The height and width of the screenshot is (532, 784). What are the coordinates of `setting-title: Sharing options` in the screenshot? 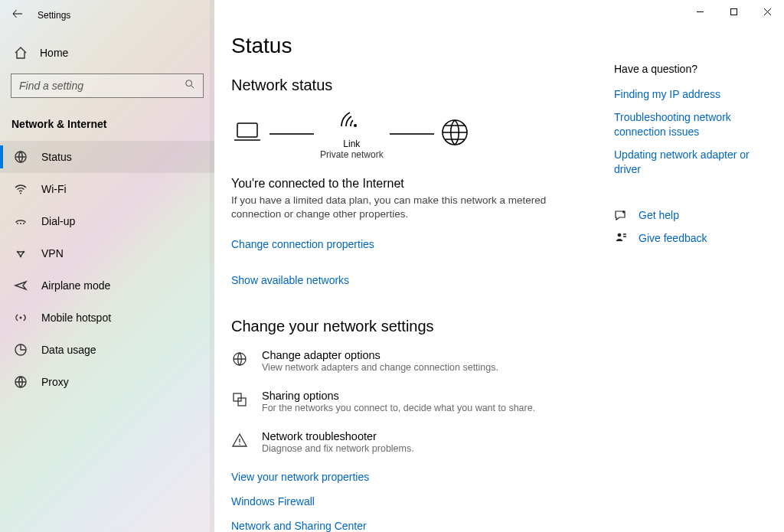 It's located at (398, 396).